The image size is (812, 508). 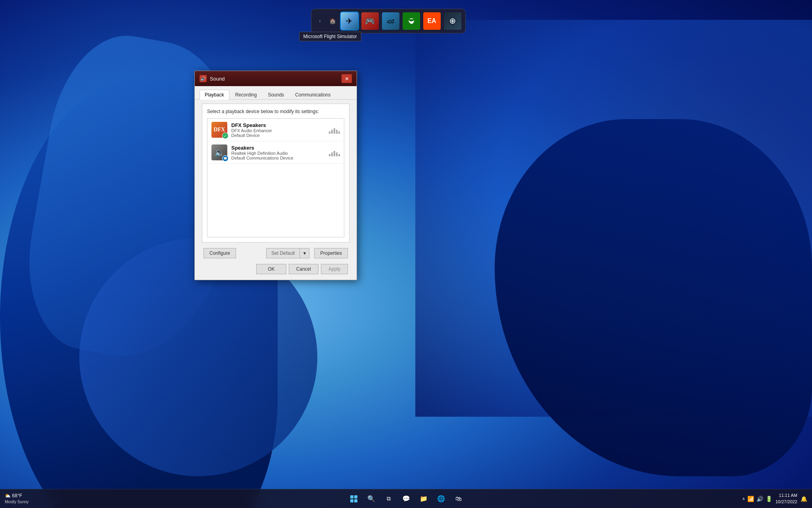 What do you see at coordinates (333, 21) in the screenshot?
I see `thumbnail-home: 🏠` at bounding box center [333, 21].